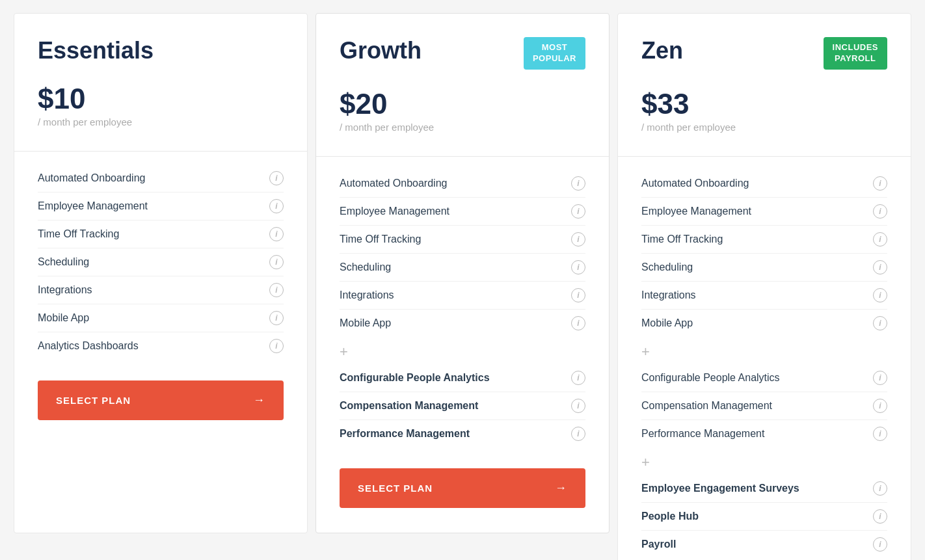 This screenshot has width=925, height=560. Describe the element at coordinates (462, 379) in the screenshot. I see `list-item: Configurable People Analyticsi` at that location.